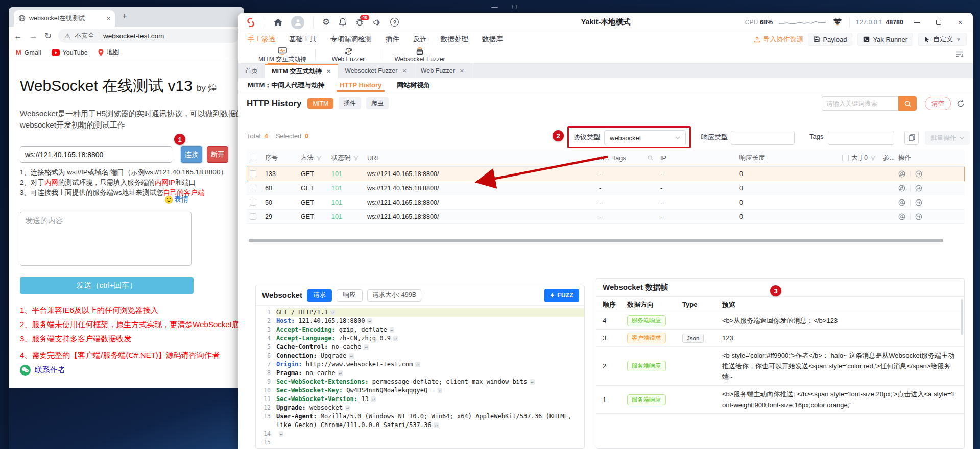 This screenshot has height=449, width=980. What do you see at coordinates (861, 138) in the screenshot?
I see `tags-input` at bounding box center [861, 138].